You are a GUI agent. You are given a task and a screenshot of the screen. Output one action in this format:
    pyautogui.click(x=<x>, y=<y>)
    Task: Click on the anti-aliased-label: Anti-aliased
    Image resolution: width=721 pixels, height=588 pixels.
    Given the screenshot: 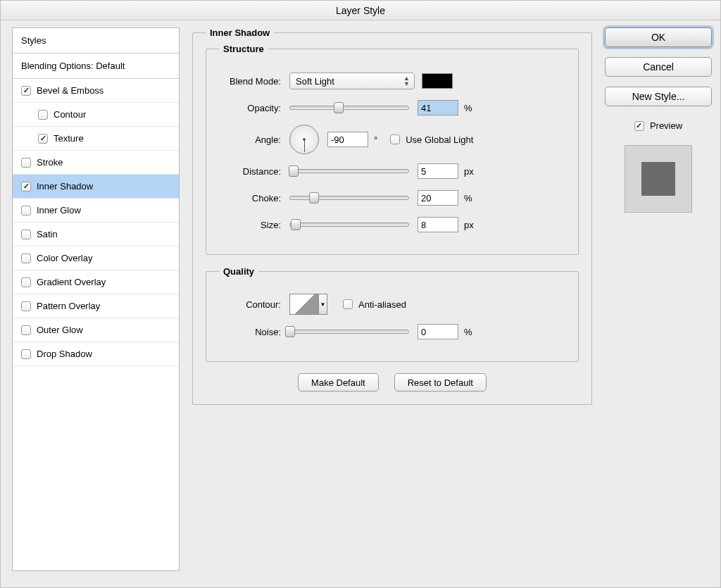 What is the action you would take?
    pyautogui.click(x=382, y=304)
    